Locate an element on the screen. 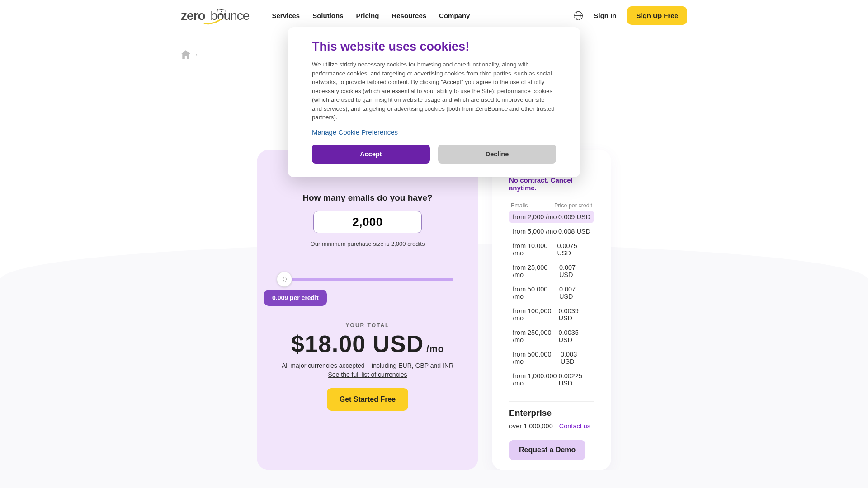 This screenshot has height=488, width=868. rate-tier: from 25,000 /mo0.007 USD is located at coordinates (552, 271).